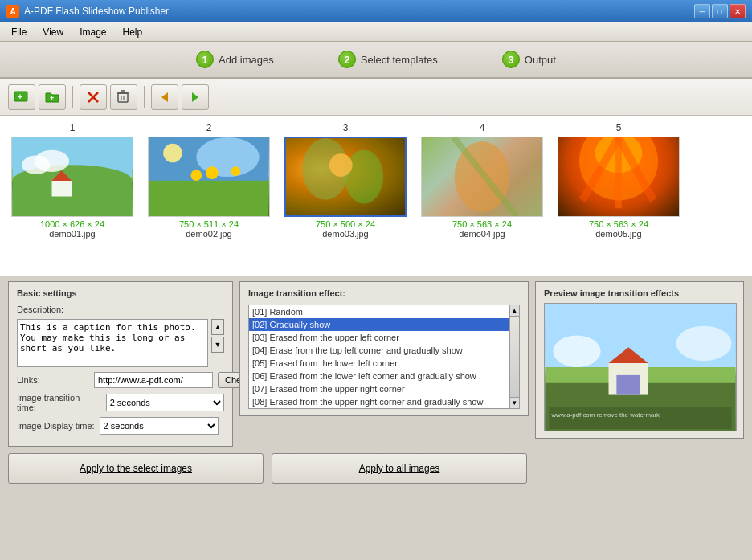 This screenshot has width=752, height=560. I want to click on step-3-num: 3, so click(511, 59).